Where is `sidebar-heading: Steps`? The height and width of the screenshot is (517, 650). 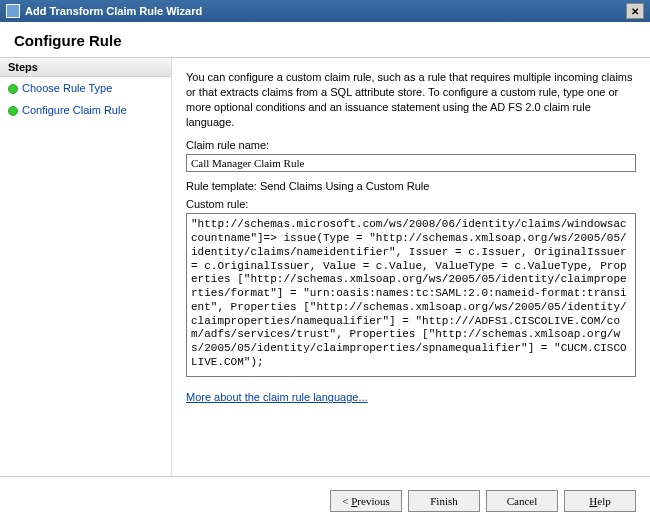 sidebar-heading: Steps is located at coordinates (86, 68).